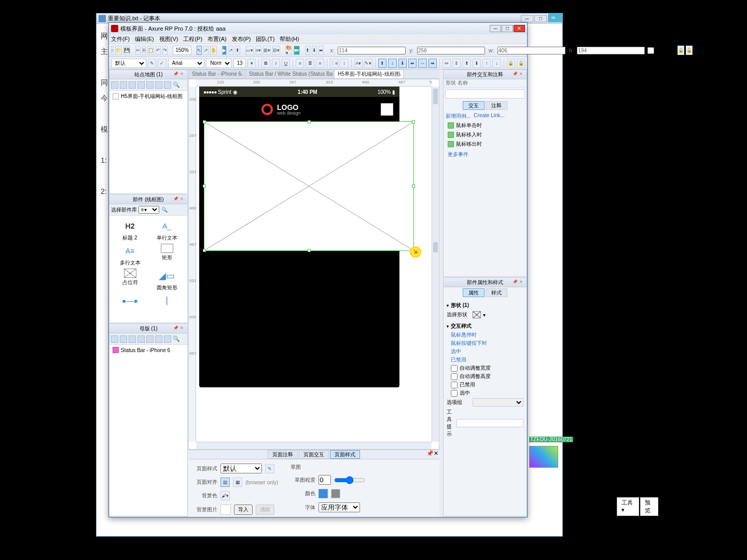 Image resolution: width=747 pixels, height=560 pixels. Describe the element at coordinates (485, 135) in the screenshot. I see `event-onmouseenter: 鼠标移入时` at that location.